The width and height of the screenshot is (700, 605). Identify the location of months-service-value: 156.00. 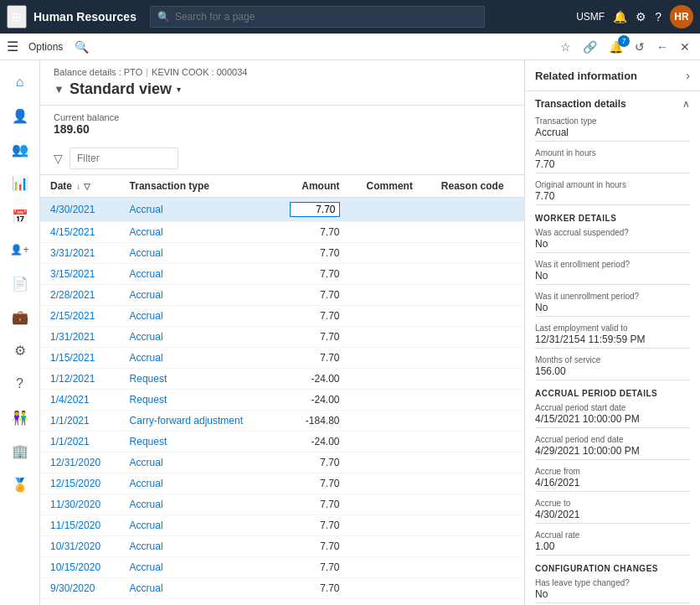
(613, 373).